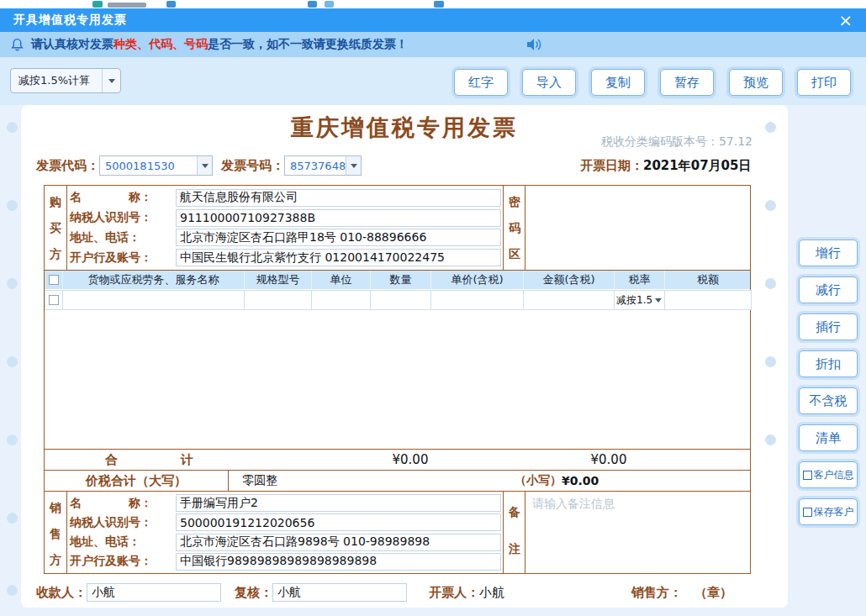 This screenshot has width=866, height=616. Describe the element at coordinates (154, 300) in the screenshot. I see `item-name-cell` at that location.